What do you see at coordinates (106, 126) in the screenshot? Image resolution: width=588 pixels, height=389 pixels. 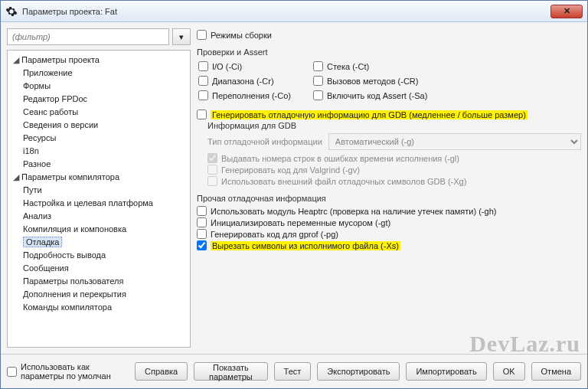 I see `tree-item: Сведения о версии` at bounding box center [106, 126].